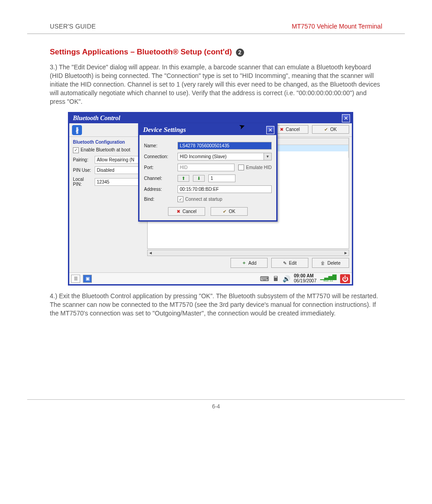 This screenshot has width=432, height=504. I want to click on cancel-label: Cancel, so click(293, 130).